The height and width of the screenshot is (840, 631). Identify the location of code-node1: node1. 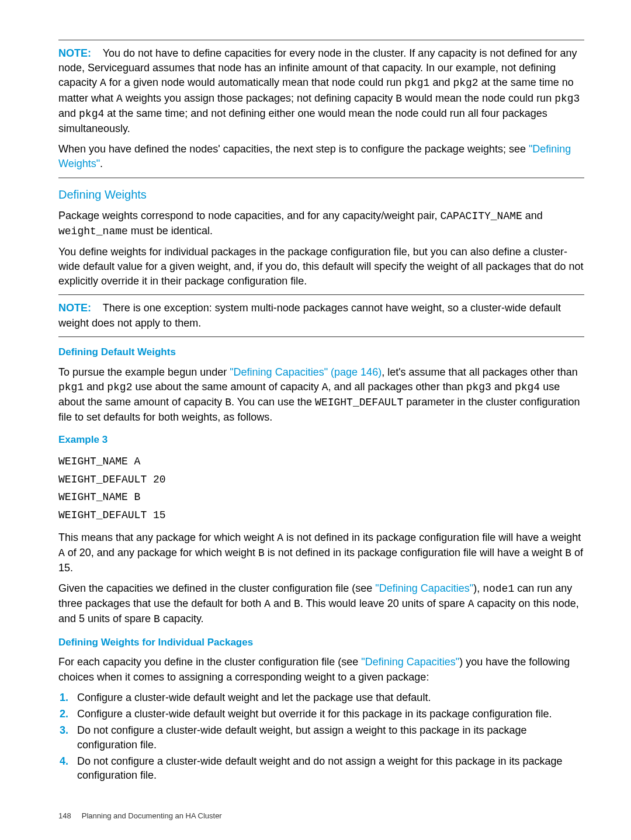
(498, 589).